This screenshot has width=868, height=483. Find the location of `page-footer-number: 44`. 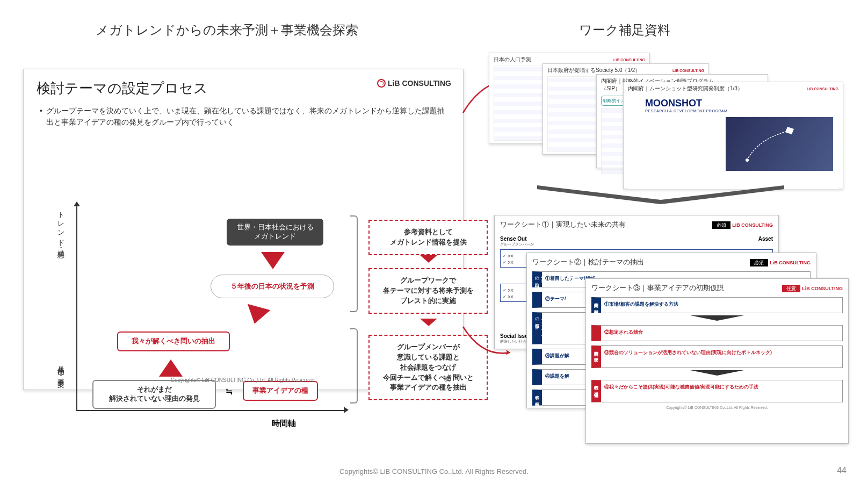

page-footer-number: 44 is located at coordinates (842, 471).